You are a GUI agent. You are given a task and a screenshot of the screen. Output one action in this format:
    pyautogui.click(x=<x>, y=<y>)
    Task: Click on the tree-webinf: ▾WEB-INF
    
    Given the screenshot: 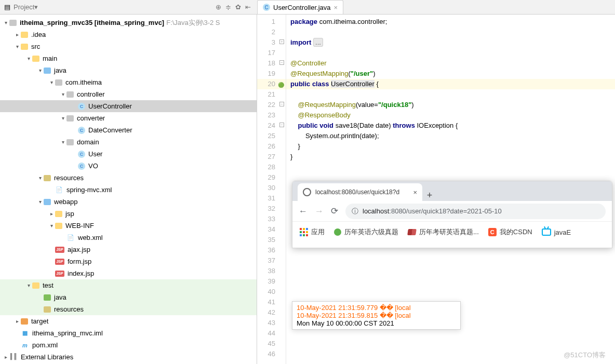 What is the action you would take?
    pyautogui.click(x=128, y=225)
    